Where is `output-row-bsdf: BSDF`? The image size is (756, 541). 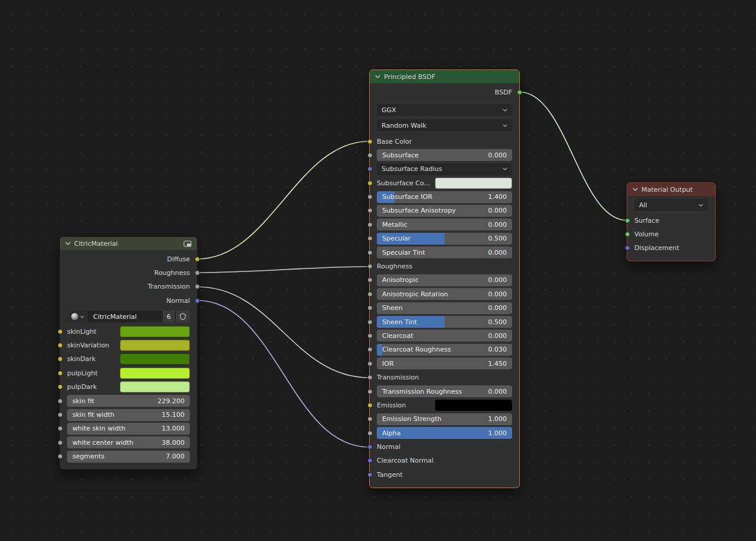 output-row-bsdf: BSDF is located at coordinates (444, 92).